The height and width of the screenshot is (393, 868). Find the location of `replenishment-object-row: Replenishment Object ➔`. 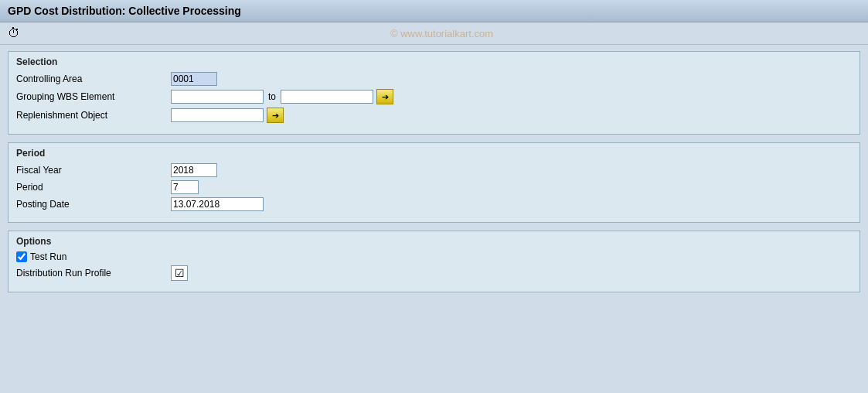

replenishment-object-row: Replenishment Object ➔ is located at coordinates (434, 115).